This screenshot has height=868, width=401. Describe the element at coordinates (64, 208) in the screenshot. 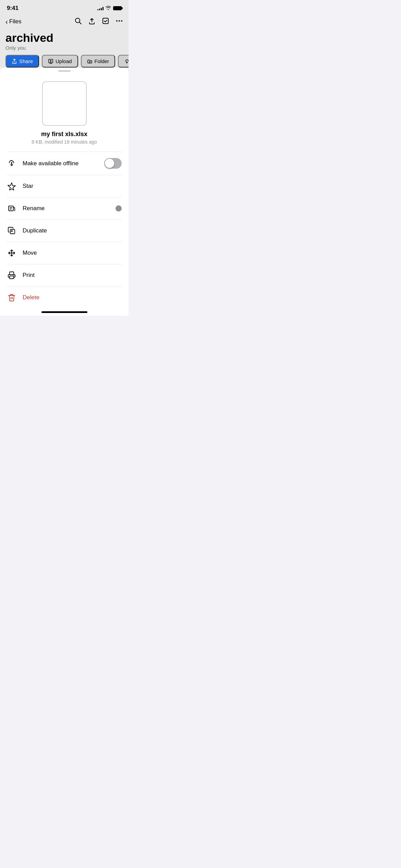

I see `menu-item-rename: Rename` at that location.